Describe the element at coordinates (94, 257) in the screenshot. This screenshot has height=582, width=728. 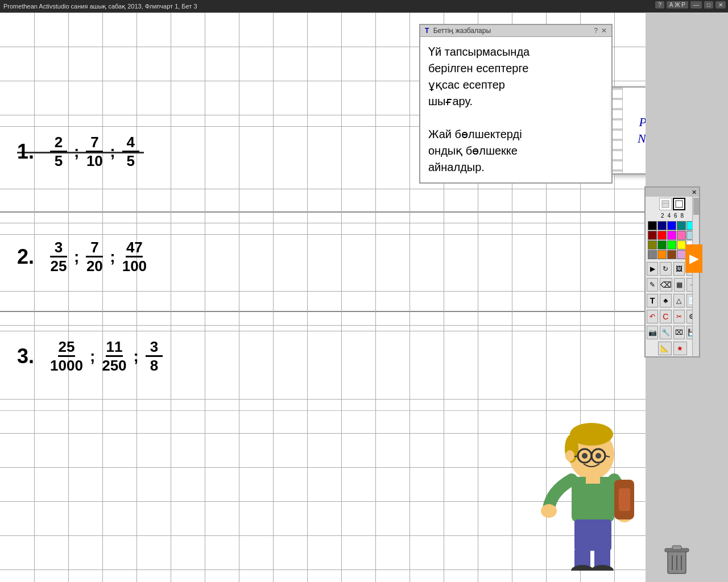
I see `problem-2-fraction-2: 7 20` at that location.